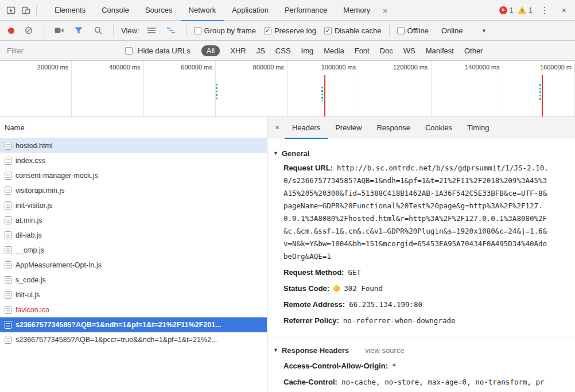 This screenshot has height=392, width=575. I want to click on request-row: init-visitor.js, so click(133, 205).